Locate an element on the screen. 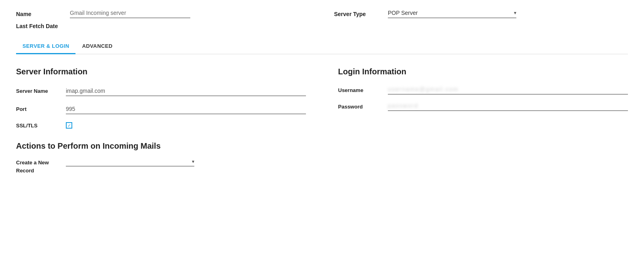 The height and width of the screenshot is (262, 644). password-value: password is located at coordinates (403, 106).